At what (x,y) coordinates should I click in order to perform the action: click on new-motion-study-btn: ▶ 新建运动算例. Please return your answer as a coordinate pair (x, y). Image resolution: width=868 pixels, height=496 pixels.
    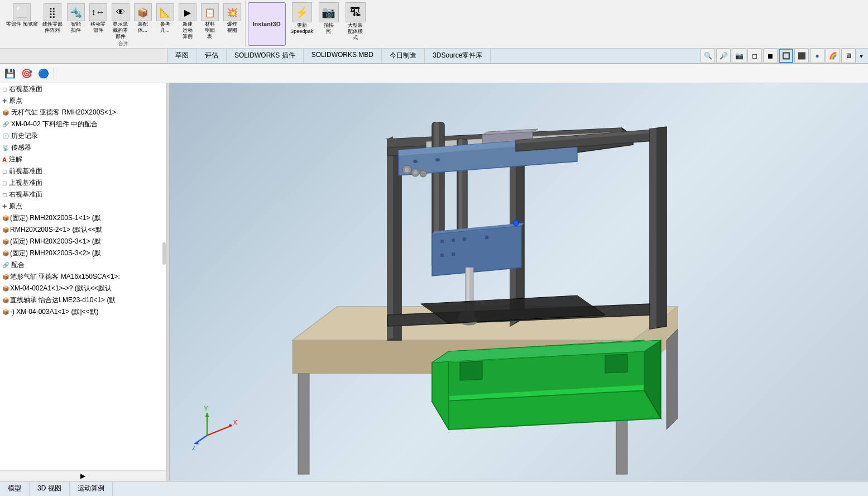
    Looking at the image, I should click on (188, 21).